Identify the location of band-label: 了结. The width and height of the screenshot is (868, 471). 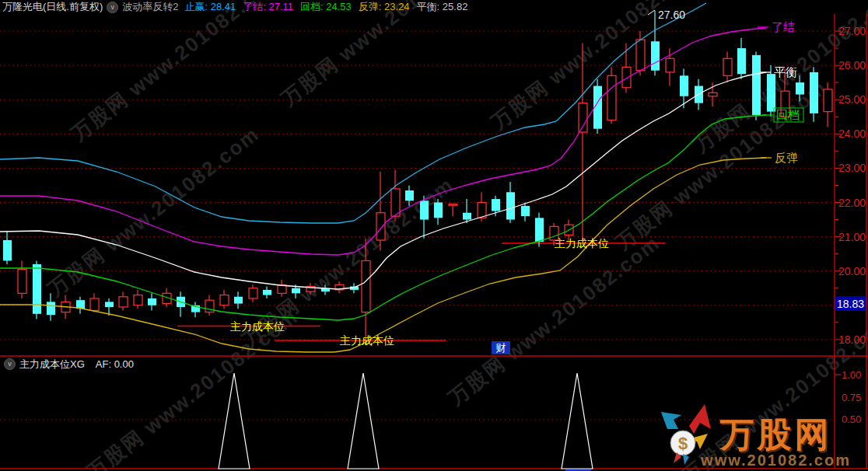
(783, 26).